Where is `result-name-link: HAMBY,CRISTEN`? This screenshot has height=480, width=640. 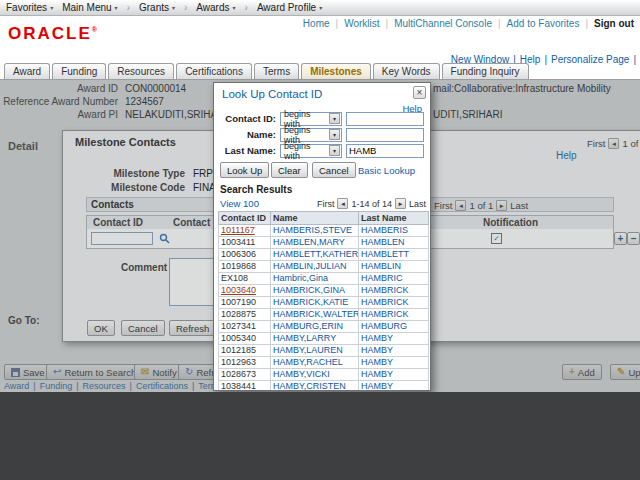 result-name-link: HAMBY,CRISTEN is located at coordinates (315, 386).